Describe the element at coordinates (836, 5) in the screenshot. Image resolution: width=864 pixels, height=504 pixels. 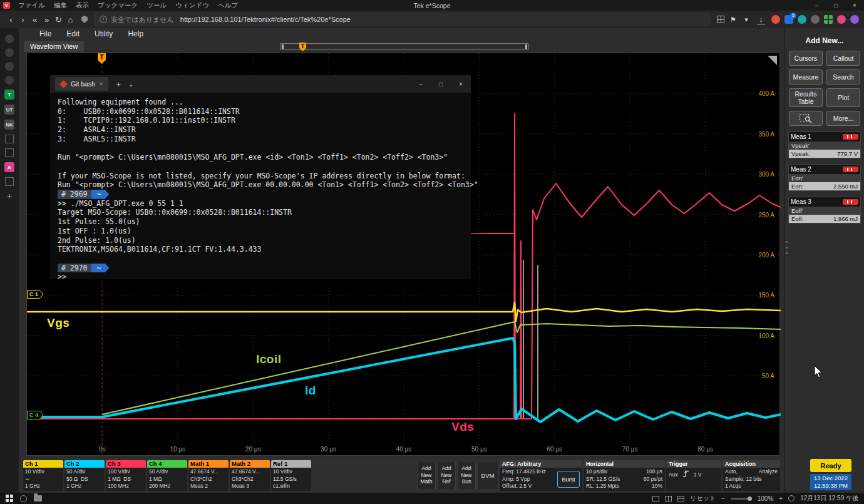
I see `maximize-button: □` at that location.